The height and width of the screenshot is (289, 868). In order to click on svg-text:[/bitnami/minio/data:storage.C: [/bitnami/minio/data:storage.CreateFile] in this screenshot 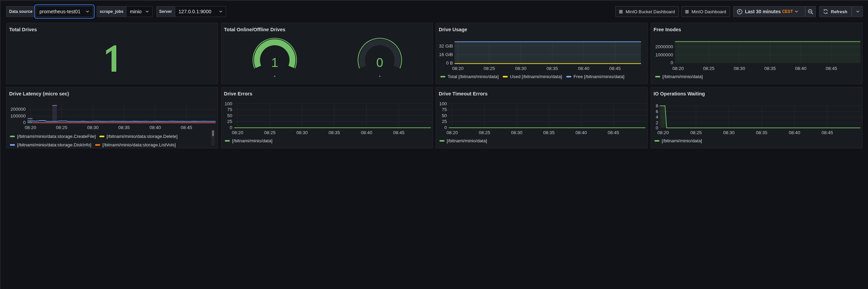, I will do `click(57, 137)`.